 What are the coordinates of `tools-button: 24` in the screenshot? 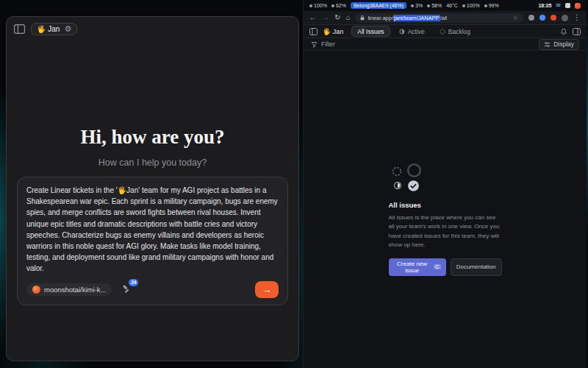 It's located at (126, 289).